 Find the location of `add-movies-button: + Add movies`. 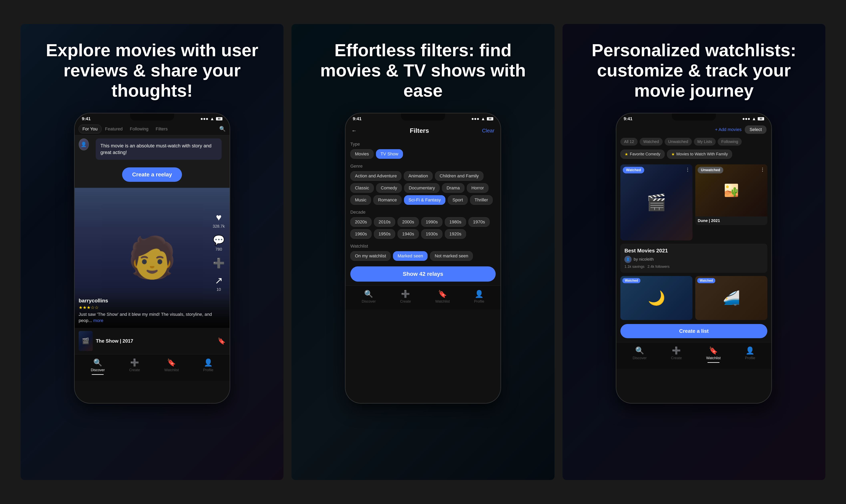

add-movies-button: + Add movies is located at coordinates (728, 130).